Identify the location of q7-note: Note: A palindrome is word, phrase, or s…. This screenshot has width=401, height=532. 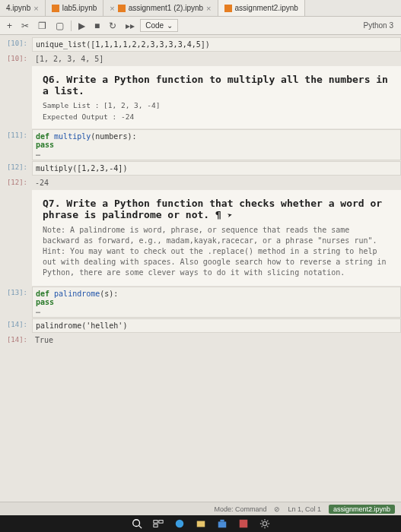
(216, 252).